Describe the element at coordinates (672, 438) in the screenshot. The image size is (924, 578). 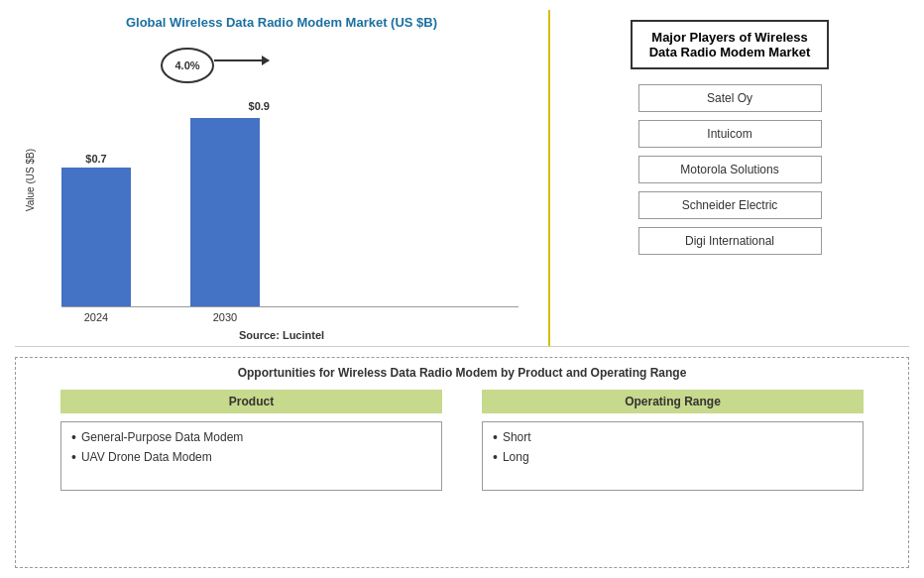
I see `range-item-1: • Short` at that location.